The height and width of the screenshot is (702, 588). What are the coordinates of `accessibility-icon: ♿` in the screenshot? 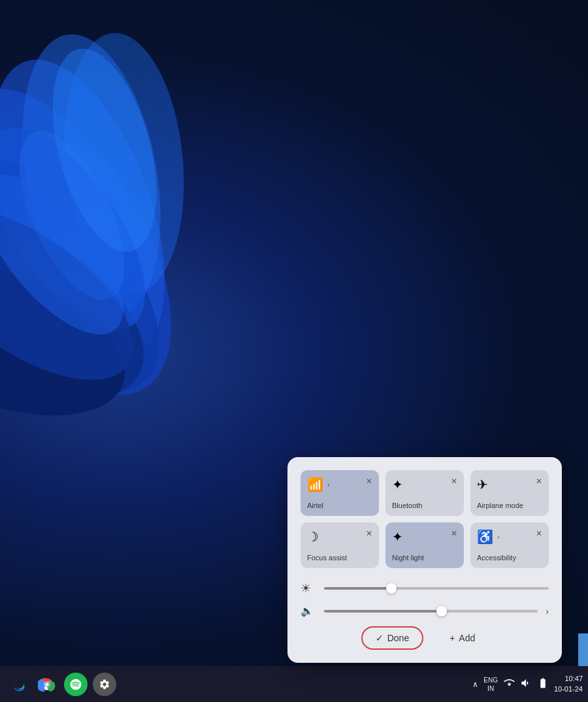 It's located at (485, 537).